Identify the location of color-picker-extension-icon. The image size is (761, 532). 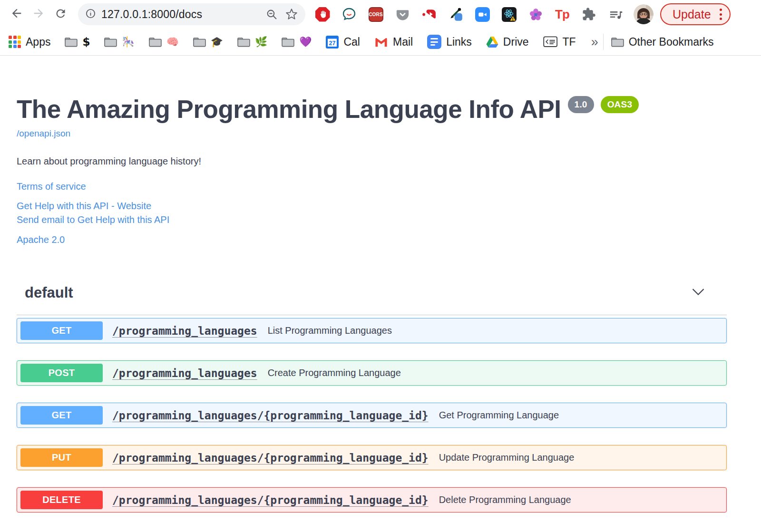
(456, 14).